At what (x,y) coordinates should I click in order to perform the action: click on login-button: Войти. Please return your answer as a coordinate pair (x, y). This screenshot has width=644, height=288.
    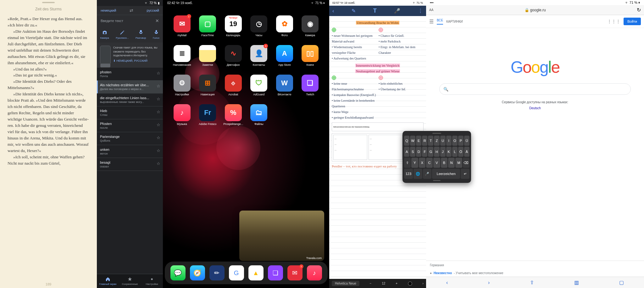
    Looking at the image, I should click on (632, 21).